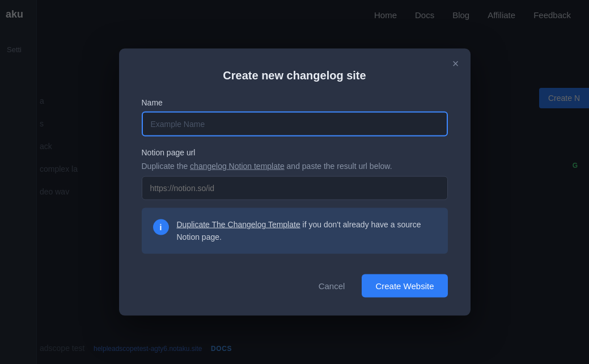  I want to click on notion-url-desc-suffix: and paste the result url below., so click(338, 166).